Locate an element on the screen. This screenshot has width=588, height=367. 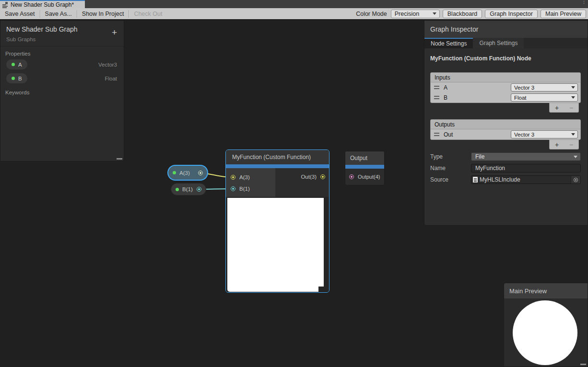
blackboard-toggle-button: Blackboard is located at coordinates (462, 14).